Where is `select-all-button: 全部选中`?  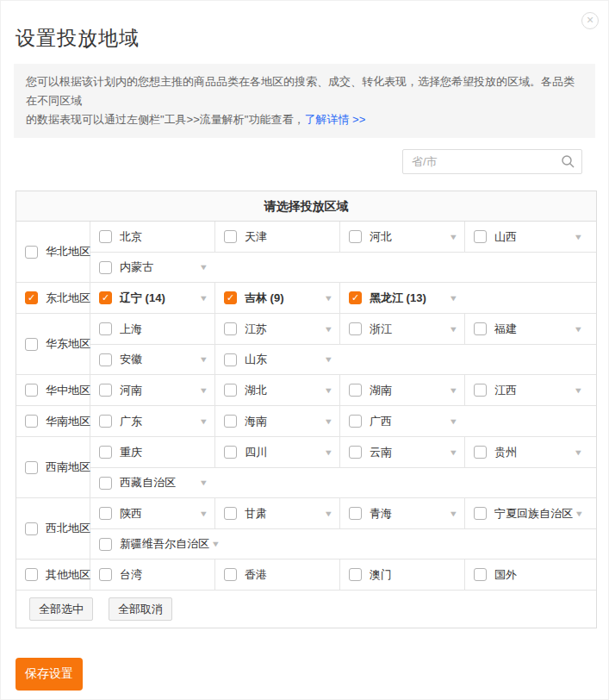 select-all-button: 全部选中 is located at coordinates (61, 609).